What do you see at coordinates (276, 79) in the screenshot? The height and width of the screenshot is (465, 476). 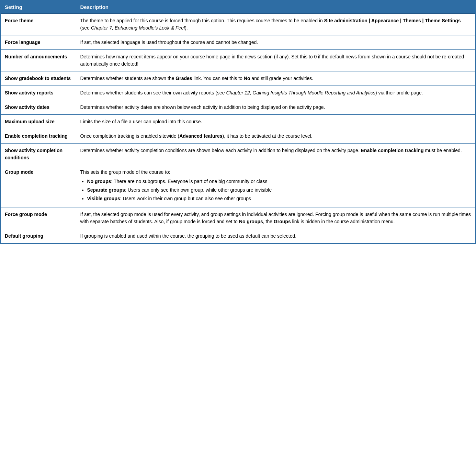 I see `description-cell: Determines whether students are shown th…` at bounding box center [276, 79].